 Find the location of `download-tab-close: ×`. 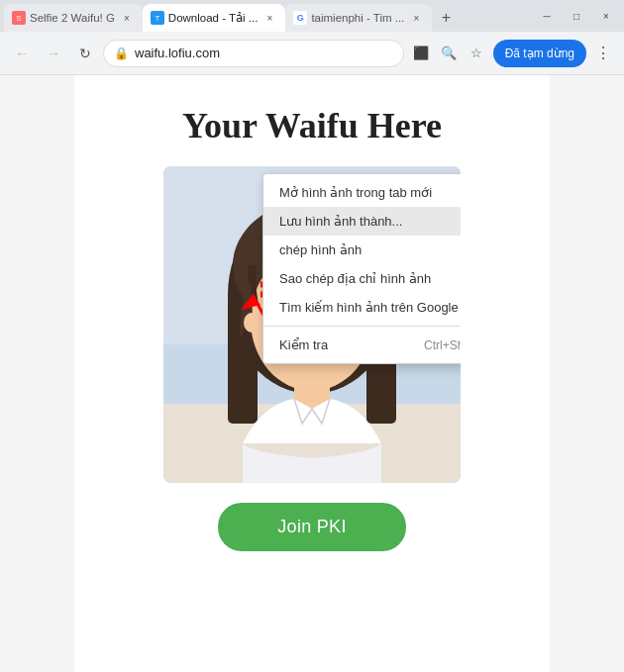

download-tab-close: × is located at coordinates (269, 18).